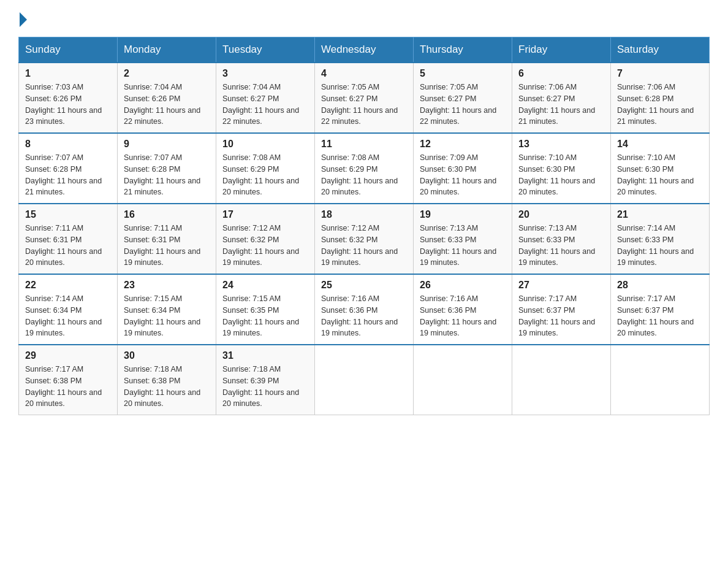  Describe the element at coordinates (265, 245) in the screenshot. I see `day-info: Sunrise: 7:12 AM Sunset: 6:32 PM Dayligh…` at that location.